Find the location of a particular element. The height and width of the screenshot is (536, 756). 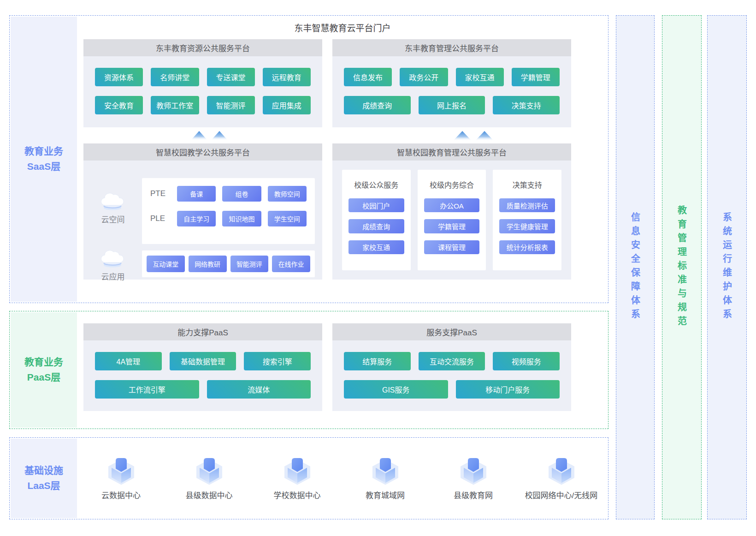

module-button: 网上报名 is located at coordinates (452, 105).